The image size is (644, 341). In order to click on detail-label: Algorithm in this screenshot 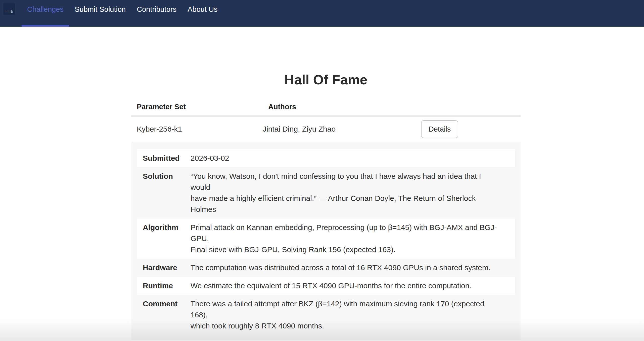, I will do `click(167, 239)`.